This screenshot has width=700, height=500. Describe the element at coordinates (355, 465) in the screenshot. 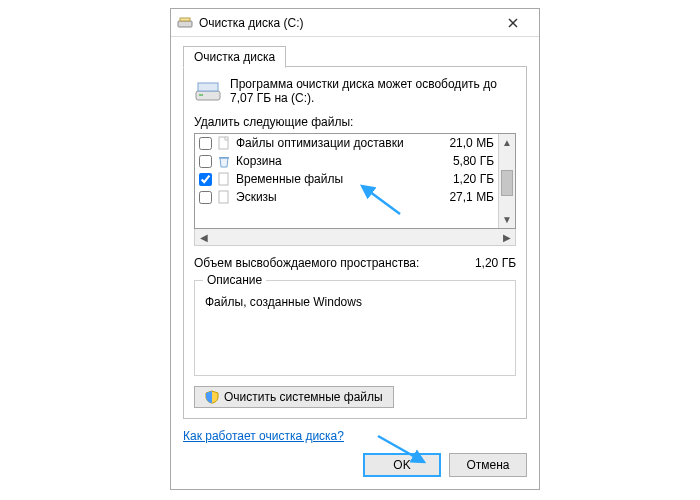

I see `dialog-actions: OK Отмена` at that location.